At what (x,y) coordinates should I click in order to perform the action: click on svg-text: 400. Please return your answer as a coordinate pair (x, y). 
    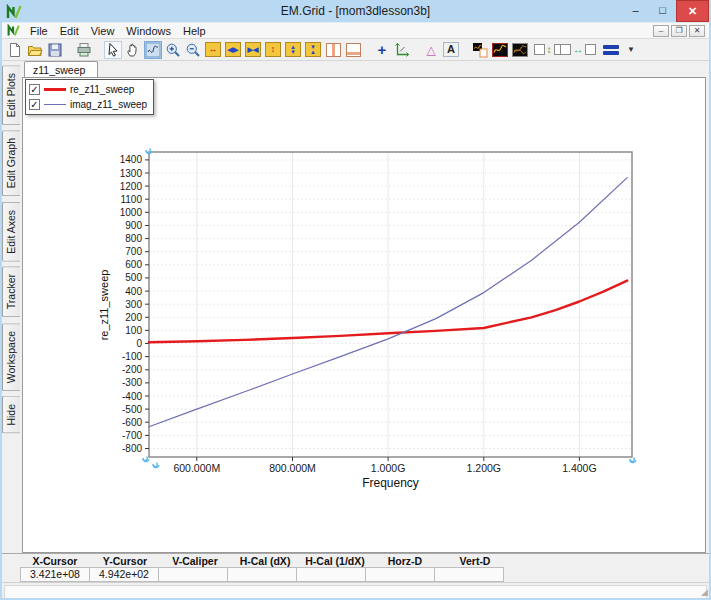
    Looking at the image, I should click on (134, 292).